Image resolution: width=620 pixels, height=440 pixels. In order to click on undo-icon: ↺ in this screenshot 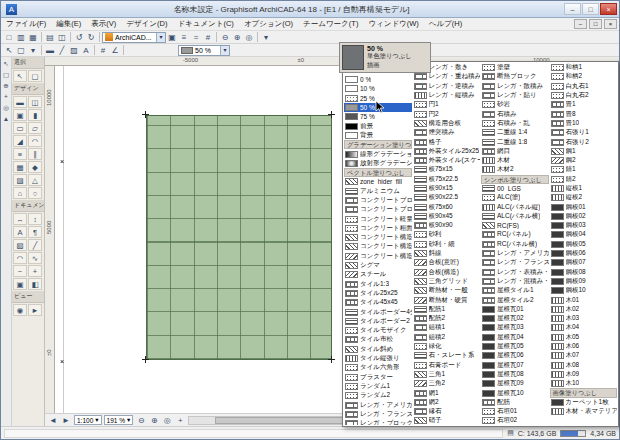, I will do `click(79, 38)`.